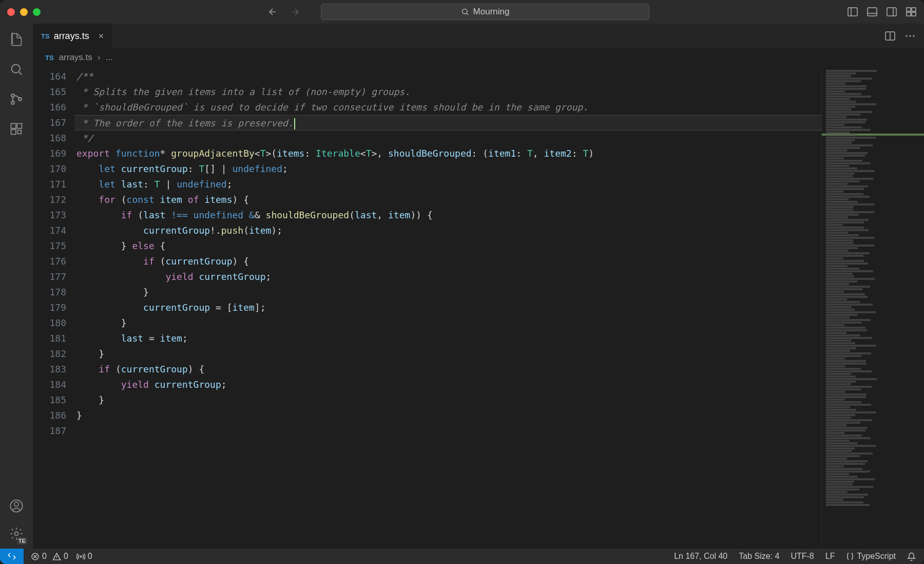 This screenshot has width=924, height=564. What do you see at coordinates (912, 557) in the screenshot?
I see `notifications-icon` at bounding box center [912, 557].